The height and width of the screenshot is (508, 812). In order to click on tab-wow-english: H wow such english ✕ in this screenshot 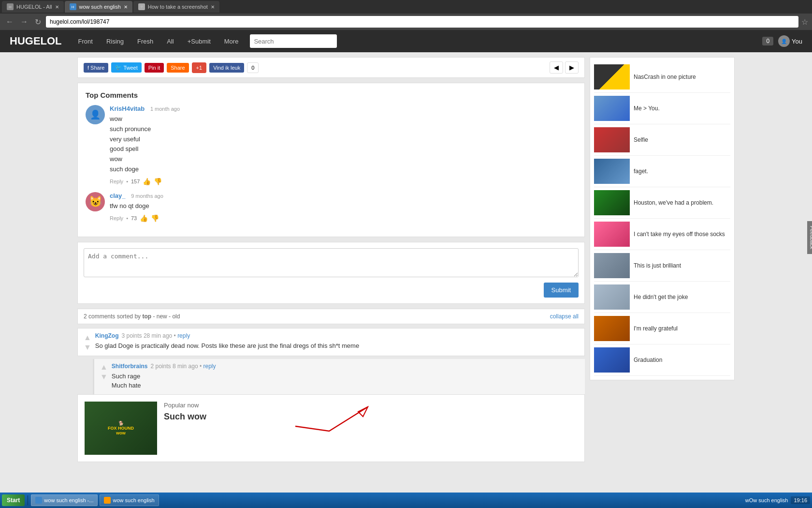, I will do `click(99, 7)`.